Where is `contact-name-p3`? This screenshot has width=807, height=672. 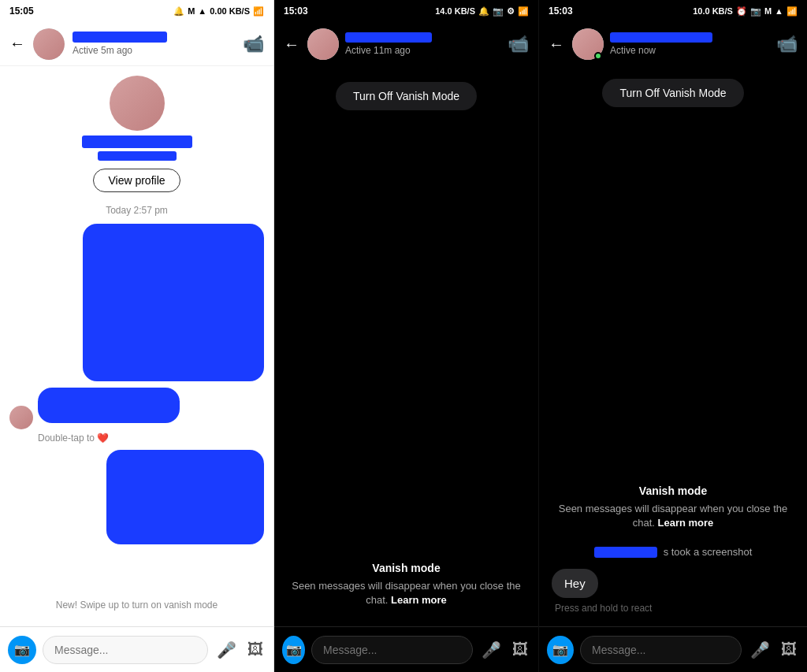 contact-name-p3 is located at coordinates (661, 38).